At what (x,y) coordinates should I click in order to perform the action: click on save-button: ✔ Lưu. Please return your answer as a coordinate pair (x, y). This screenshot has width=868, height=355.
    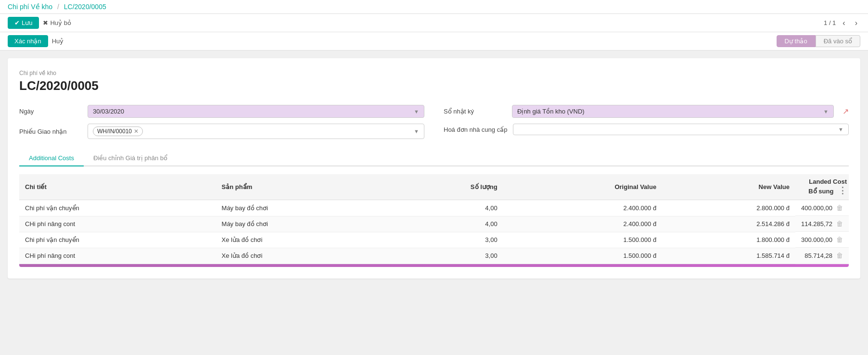
    Looking at the image, I should click on (23, 23).